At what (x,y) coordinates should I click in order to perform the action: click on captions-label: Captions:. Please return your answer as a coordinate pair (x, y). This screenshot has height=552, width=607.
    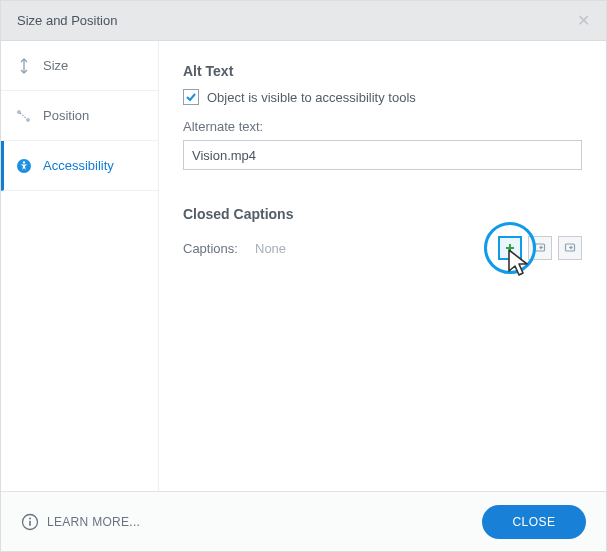
    Looking at the image, I should click on (219, 248).